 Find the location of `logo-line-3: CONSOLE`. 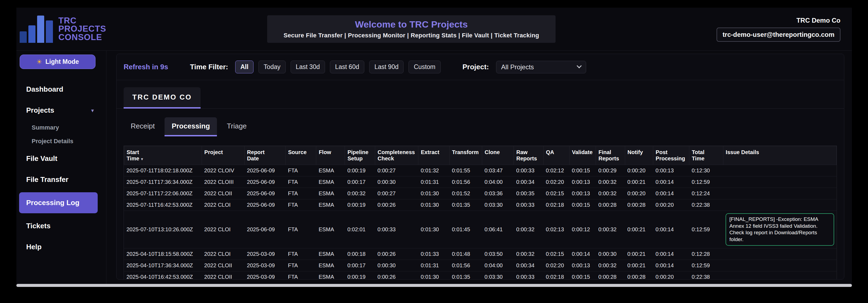

logo-line-3: CONSOLE is located at coordinates (82, 37).